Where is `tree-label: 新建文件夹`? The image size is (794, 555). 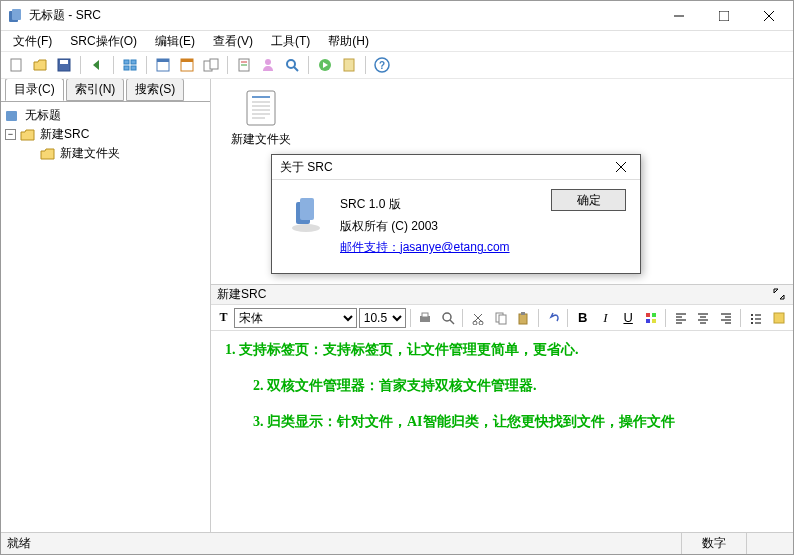 tree-label: 新建文件夹 is located at coordinates (90, 154).